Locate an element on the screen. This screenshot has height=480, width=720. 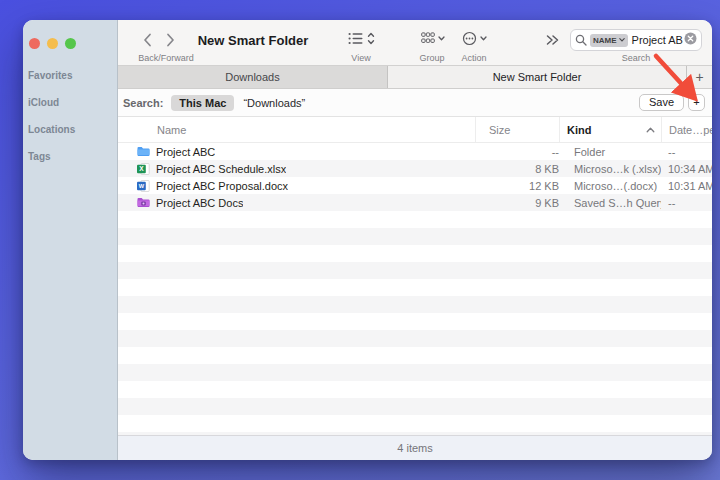
sidebar-section-icloud: iCloud is located at coordinates (70, 102).